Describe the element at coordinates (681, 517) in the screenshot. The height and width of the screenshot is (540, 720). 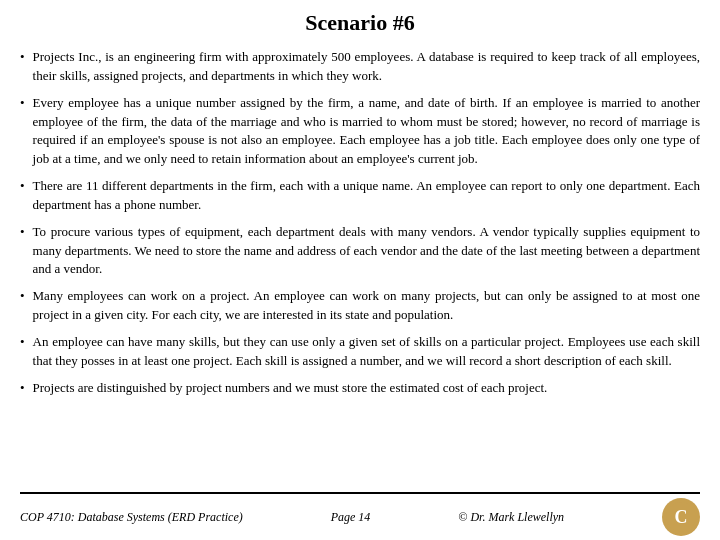
I see `footer-logo: C` at that location.